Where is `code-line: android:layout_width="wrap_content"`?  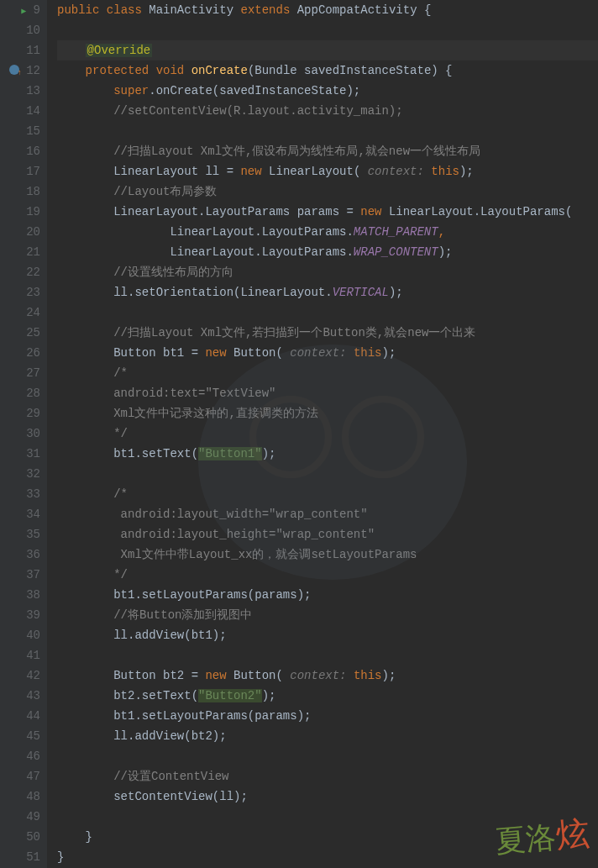
code-line: android:layout_width="wrap_content" is located at coordinates (328, 514).